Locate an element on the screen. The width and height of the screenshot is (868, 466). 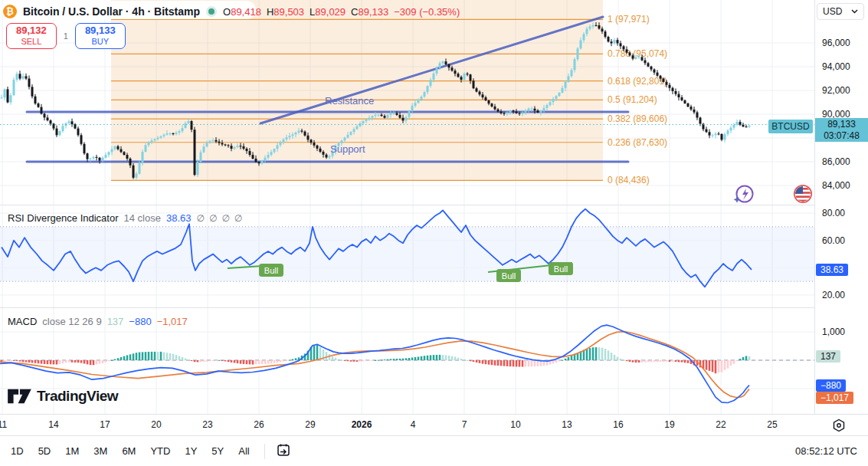
range-button-1y: 1Y is located at coordinates (191, 451).